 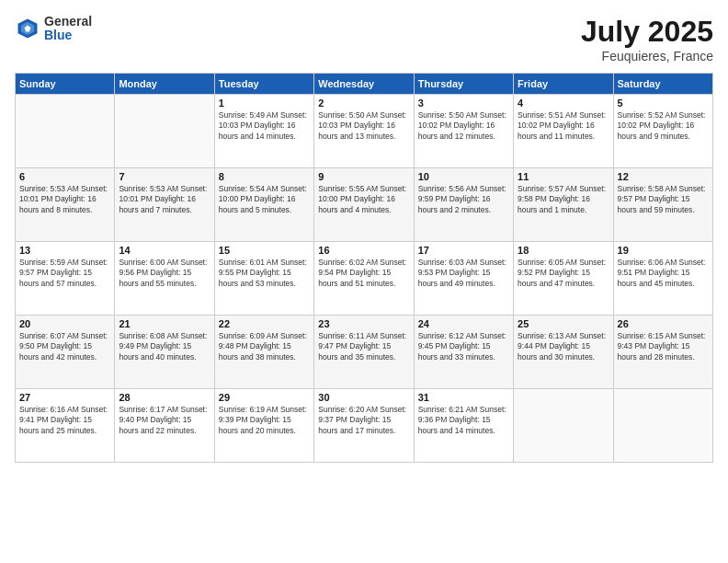 What do you see at coordinates (68, 35) in the screenshot?
I see `logo-blue-text: Blue` at bounding box center [68, 35].